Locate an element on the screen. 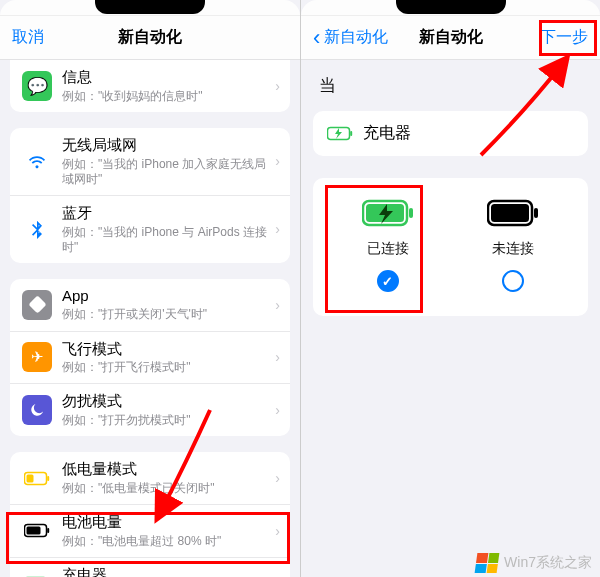  option-label: 未连接 is located at coordinates (513, 249).